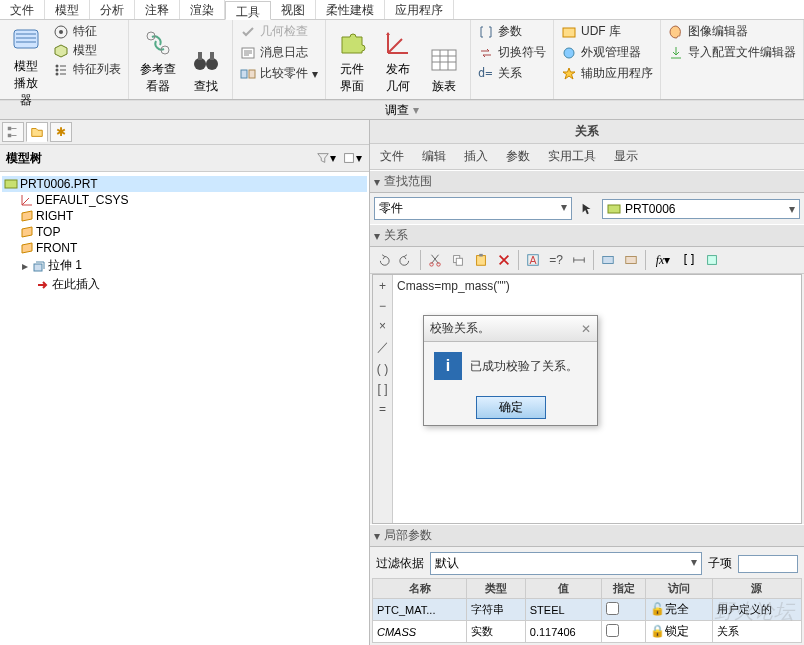 The image size is (804, 645). I want to click on tab-view: 视图, so click(294, 10).